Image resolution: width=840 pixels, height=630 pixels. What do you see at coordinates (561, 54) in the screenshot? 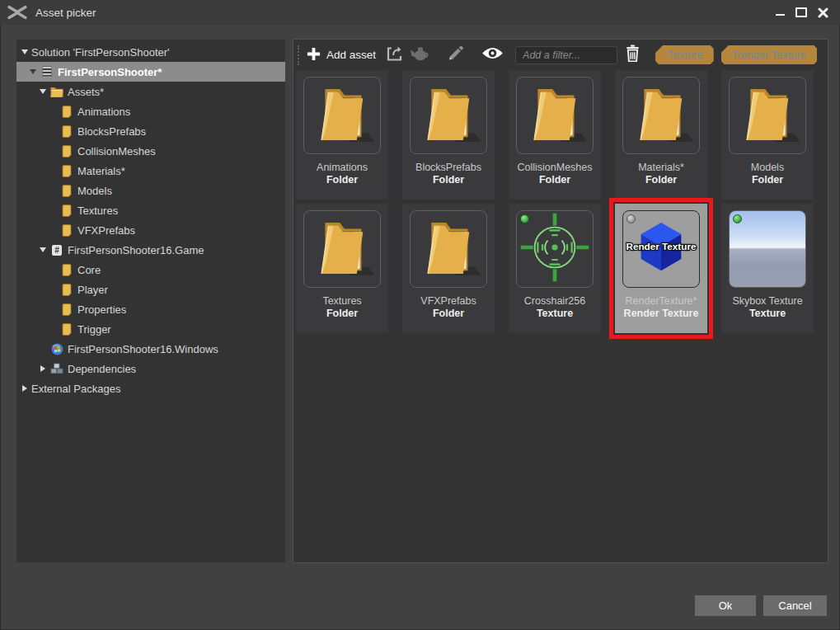
I see `asset-toolbar: Add asset Texture` at bounding box center [561, 54].